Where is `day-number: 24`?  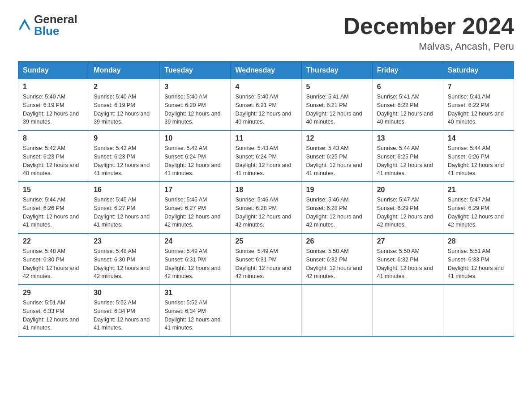
day-number: 24 is located at coordinates (195, 241).